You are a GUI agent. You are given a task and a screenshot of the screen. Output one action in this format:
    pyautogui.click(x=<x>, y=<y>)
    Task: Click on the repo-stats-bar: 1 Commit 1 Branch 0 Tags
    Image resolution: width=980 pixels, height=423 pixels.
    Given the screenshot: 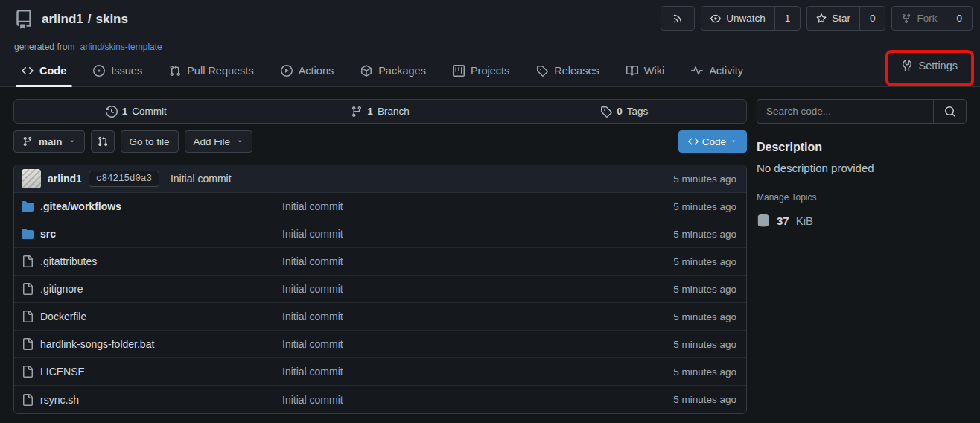 What is the action you would take?
    pyautogui.click(x=380, y=112)
    